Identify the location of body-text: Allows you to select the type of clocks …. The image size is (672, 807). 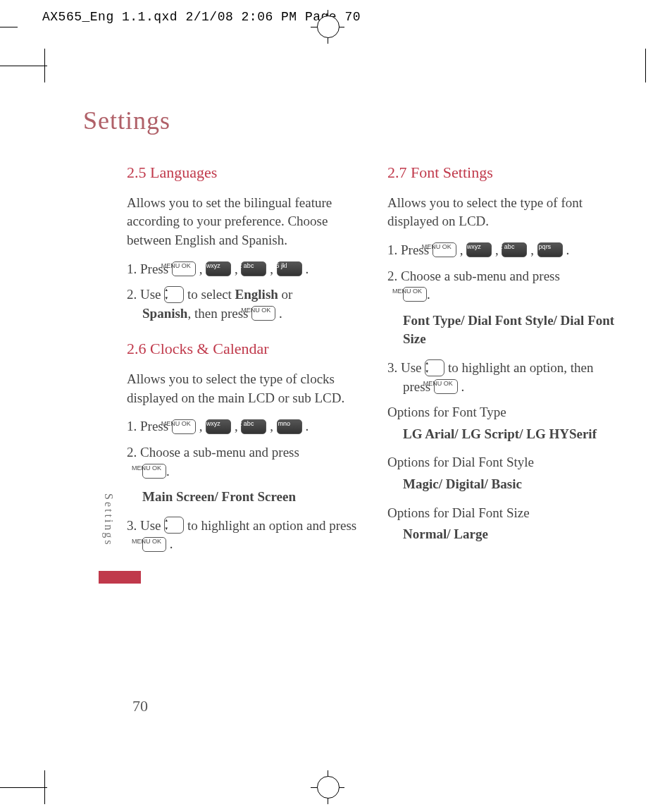
(243, 389).